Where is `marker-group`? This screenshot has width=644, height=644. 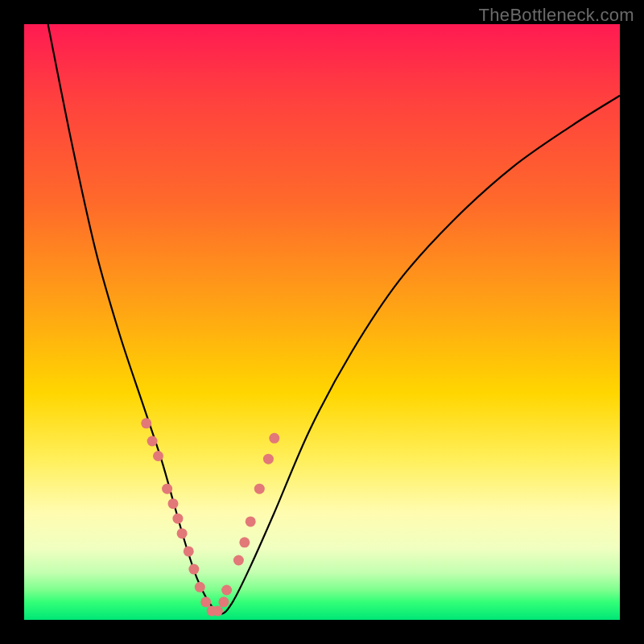 marker-group is located at coordinates (210, 517).